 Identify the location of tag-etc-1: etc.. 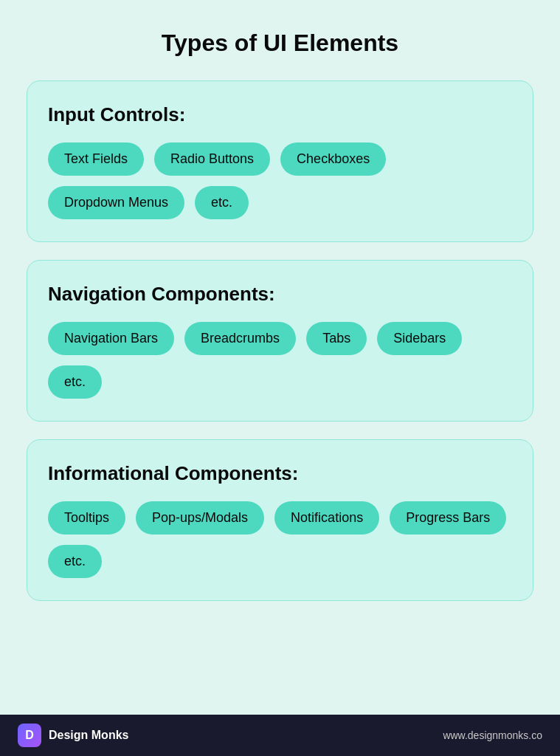
(221, 202).